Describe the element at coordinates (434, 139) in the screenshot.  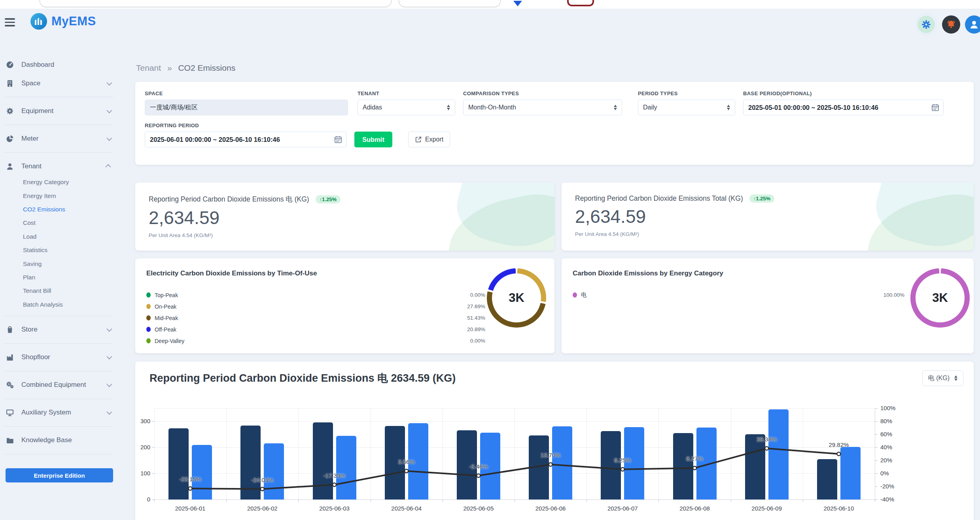
I see `export-button-label: Export` at that location.